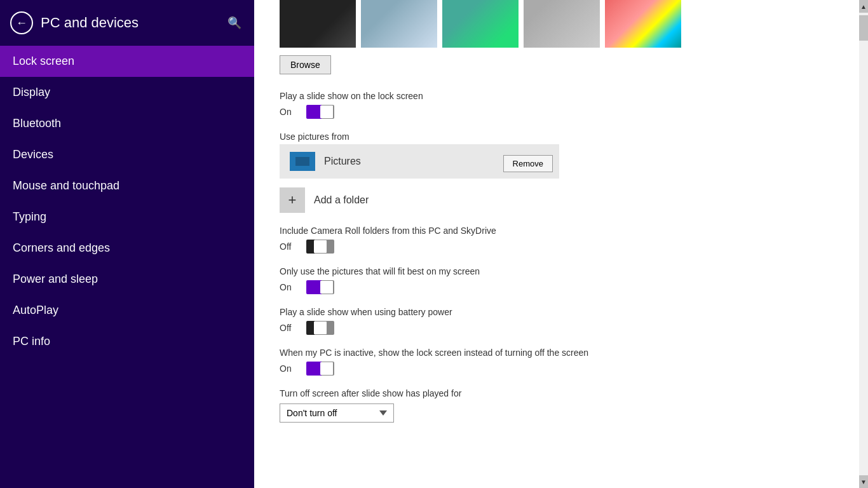 This screenshot has width=868, height=488. Describe the element at coordinates (234, 23) in the screenshot. I see `search-icon: 🔍` at that location.